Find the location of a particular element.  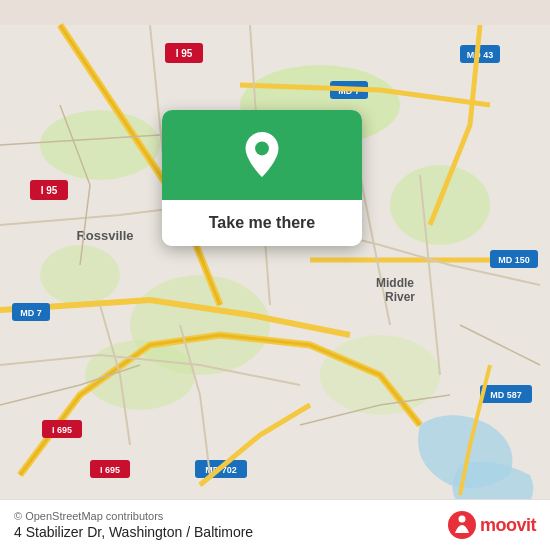

popup-card: Take me there is located at coordinates (262, 178).